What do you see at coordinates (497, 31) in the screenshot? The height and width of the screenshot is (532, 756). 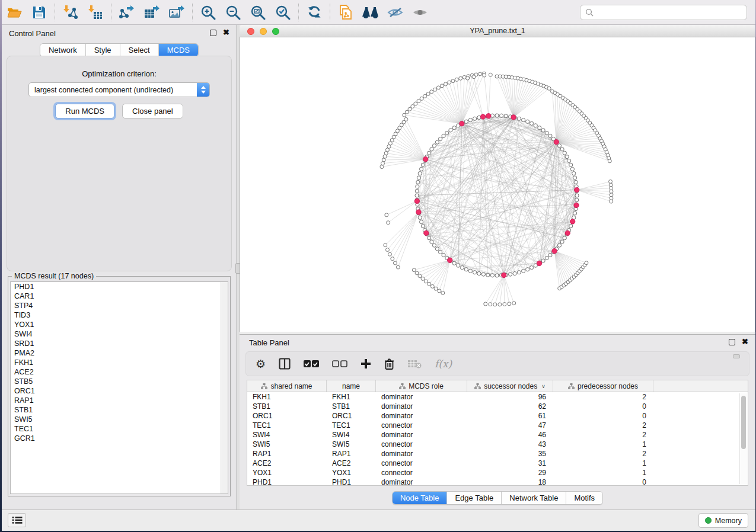 I see `network-window-titlebar: YPA_prune.txt_1` at bounding box center [497, 31].